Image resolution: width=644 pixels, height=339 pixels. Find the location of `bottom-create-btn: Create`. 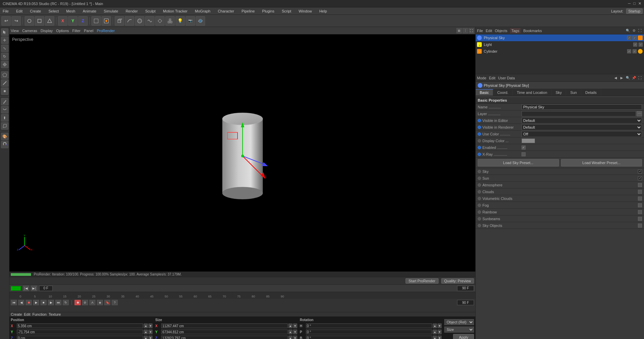

bottom-create-btn: Create is located at coordinates (16, 314).